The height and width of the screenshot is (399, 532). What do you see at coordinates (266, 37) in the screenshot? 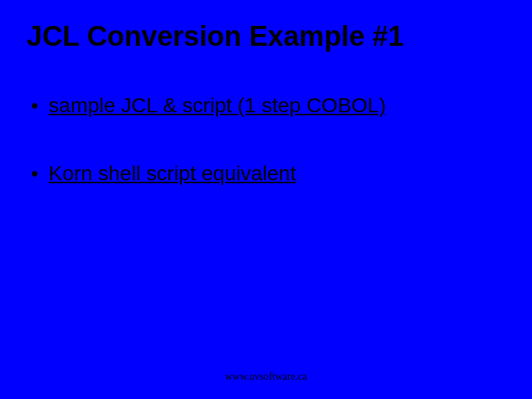
I see `slide-title: JCL Conversion Example #1` at bounding box center [266, 37].